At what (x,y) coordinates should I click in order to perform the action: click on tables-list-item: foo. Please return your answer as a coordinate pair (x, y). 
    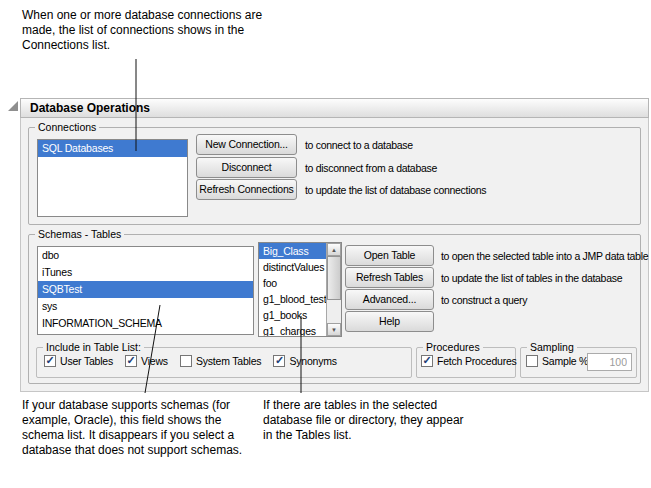
    Looking at the image, I should click on (292, 283).